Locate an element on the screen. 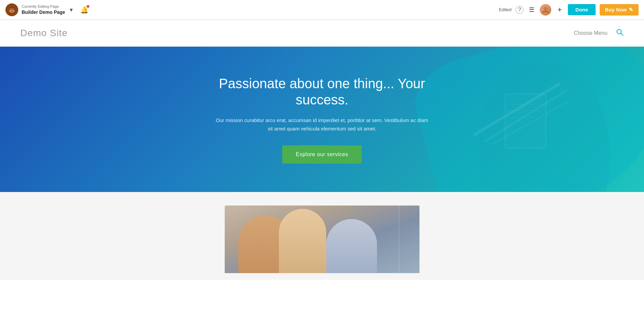 Image resolution: width=644 pixels, height=313 pixels. notification-dot is located at coordinates (88, 6).